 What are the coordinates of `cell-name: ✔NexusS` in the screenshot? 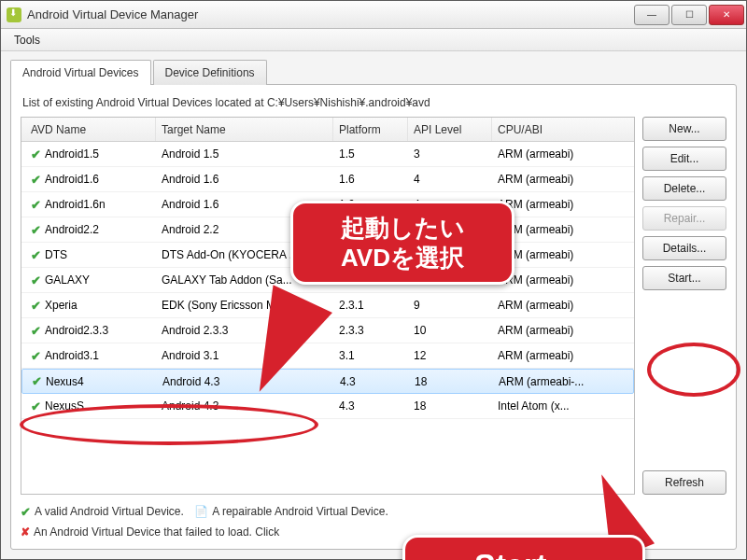 It's located at (91, 407).